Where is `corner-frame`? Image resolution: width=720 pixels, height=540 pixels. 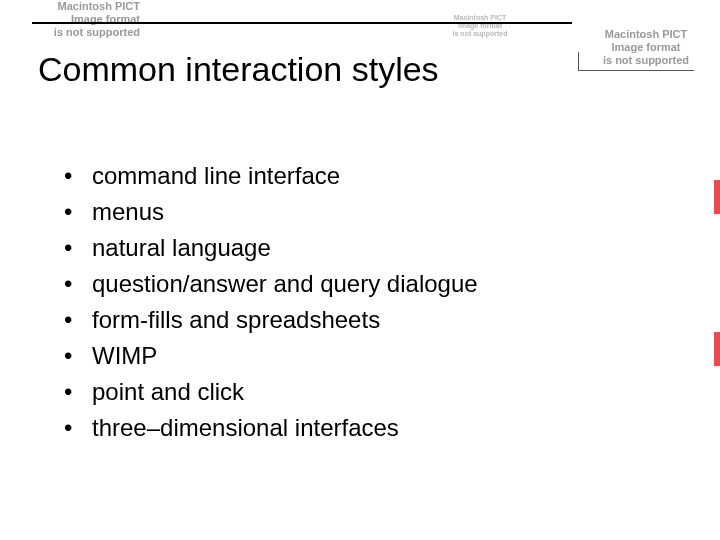 corner-frame is located at coordinates (636, 62).